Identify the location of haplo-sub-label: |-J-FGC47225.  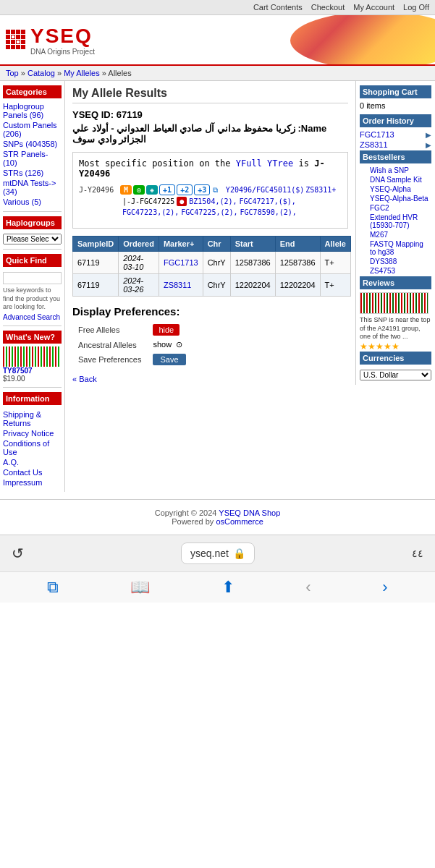
(148, 201).